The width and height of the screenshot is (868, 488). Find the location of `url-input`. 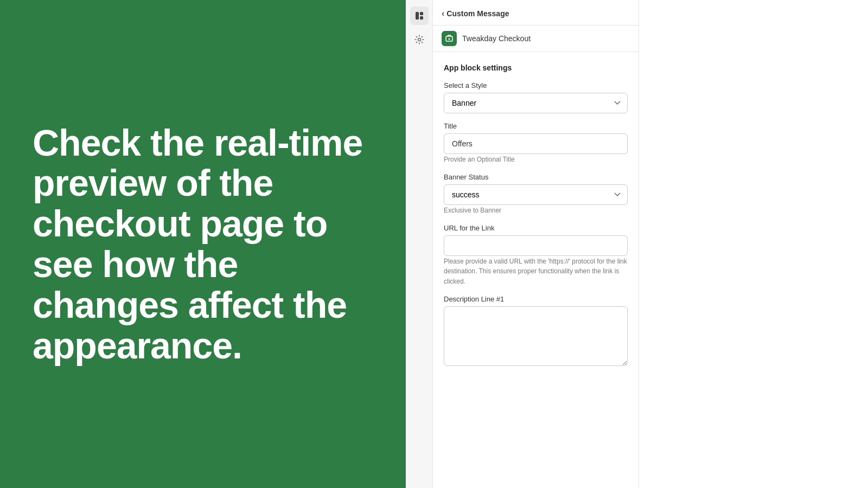

url-input is located at coordinates (536, 246).